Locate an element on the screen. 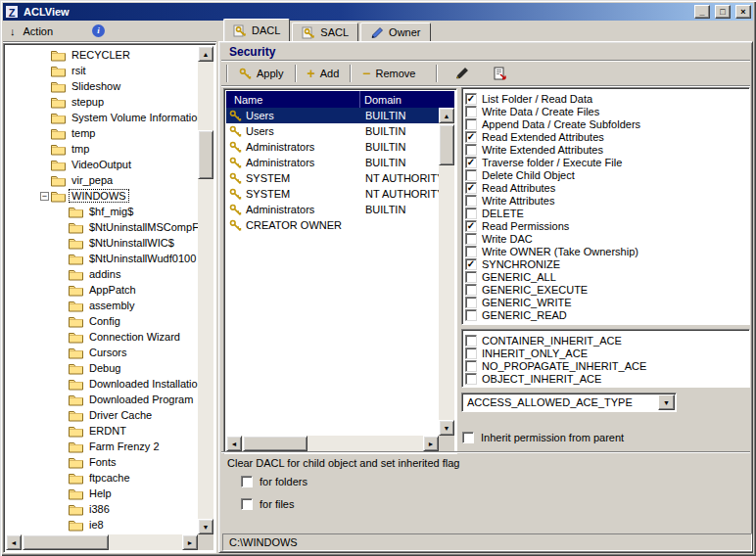 This screenshot has height=556, width=756. tree-item: i386 is located at coordinates (102, 509).